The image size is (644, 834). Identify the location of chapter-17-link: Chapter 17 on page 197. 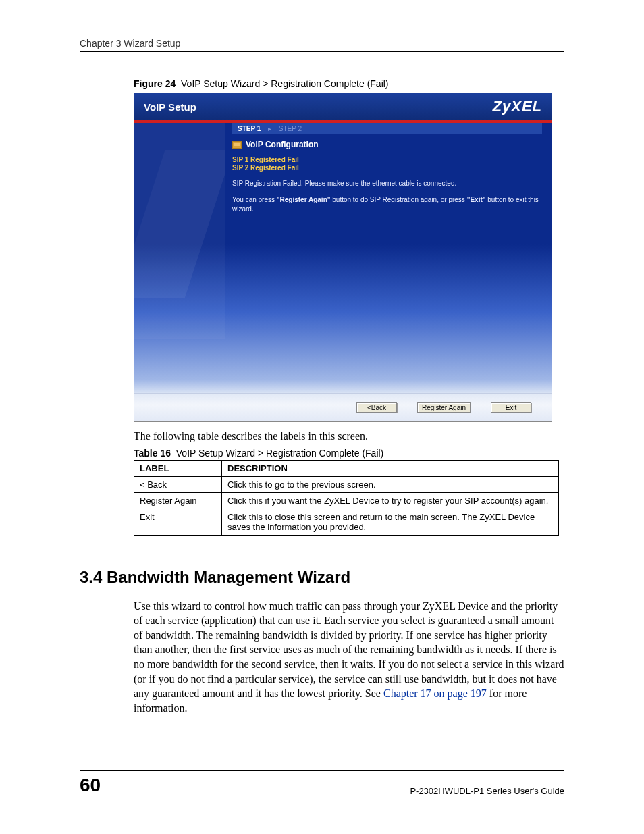
(435, 693).